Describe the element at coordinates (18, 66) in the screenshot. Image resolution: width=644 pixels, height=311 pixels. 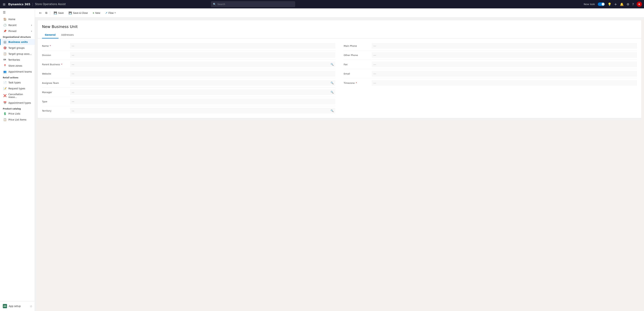
I see `sidebar-item-store-zones: 📍 Store zones` at that location.